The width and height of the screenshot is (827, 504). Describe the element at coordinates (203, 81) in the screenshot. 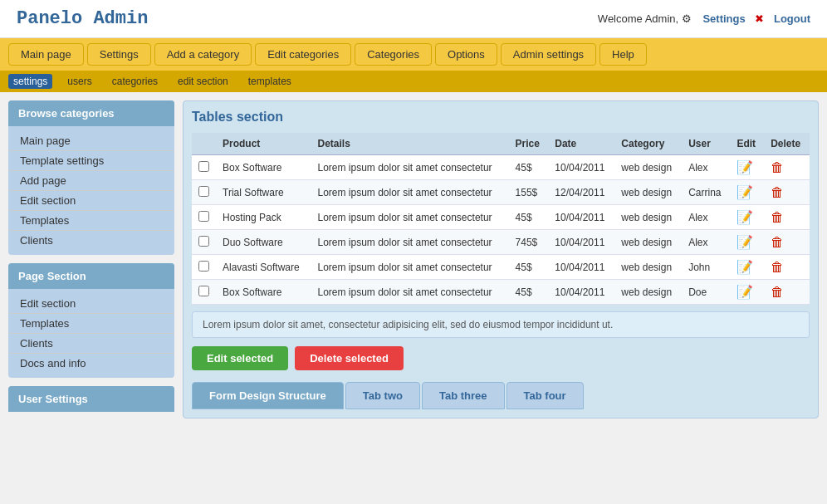

I see `sub-nav-item-edit-section: edit section` at that location.